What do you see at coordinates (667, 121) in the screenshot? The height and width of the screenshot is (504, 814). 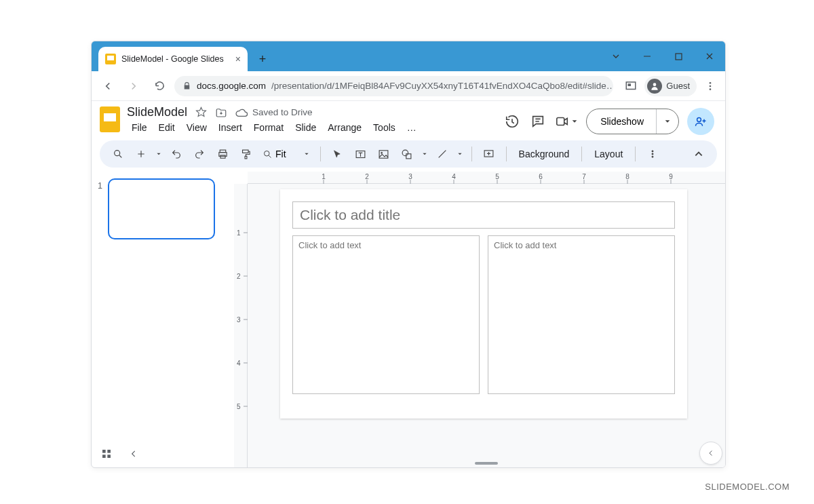 I see `slideshow-dropdown` at bounding box center [667, 121].